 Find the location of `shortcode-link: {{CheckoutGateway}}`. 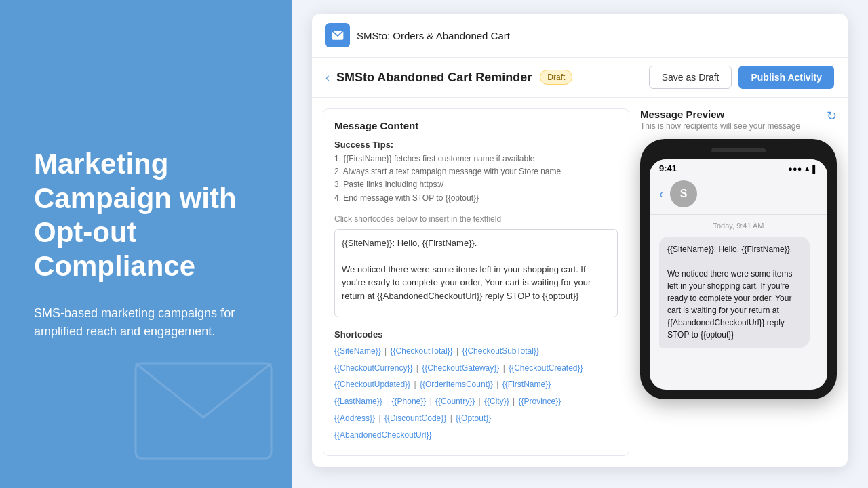

shortcode-link: {{CheckoutGateway}} is located at coordinates (460, 368).